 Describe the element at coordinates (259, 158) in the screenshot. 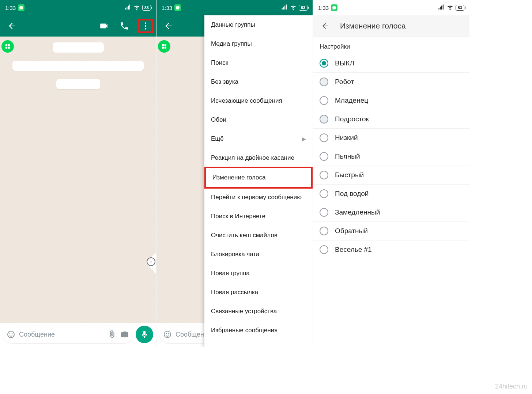

I see `menu-item: Реакция на двойное касание` at that location.